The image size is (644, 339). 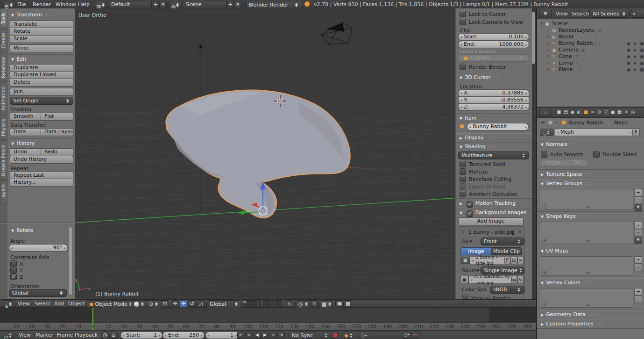 I want to click on manipulator-toggle: ✛, so click(x=175, y=304).